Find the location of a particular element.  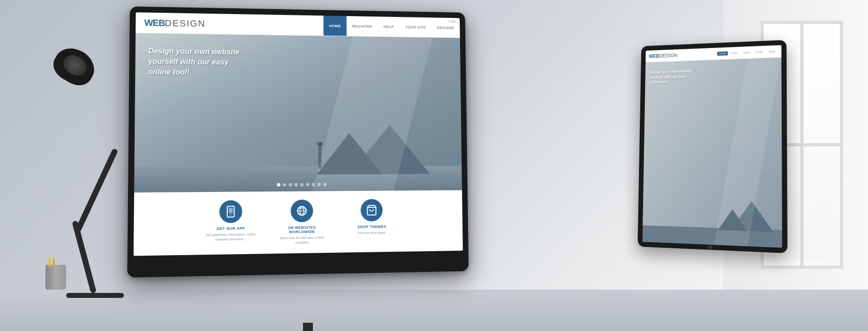

monitor-neck is located at coordinates (308, 327).